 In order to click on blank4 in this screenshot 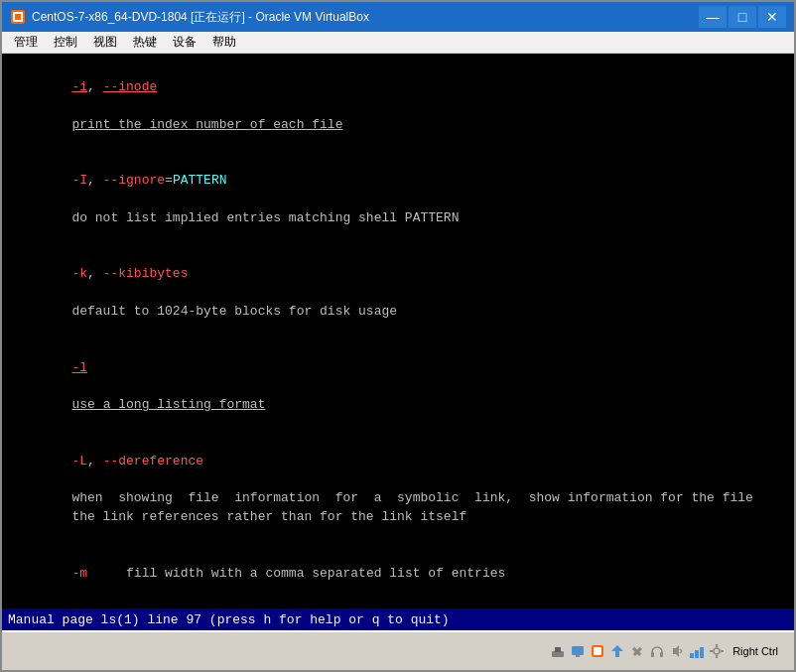, I will do `click(398, 425)`.